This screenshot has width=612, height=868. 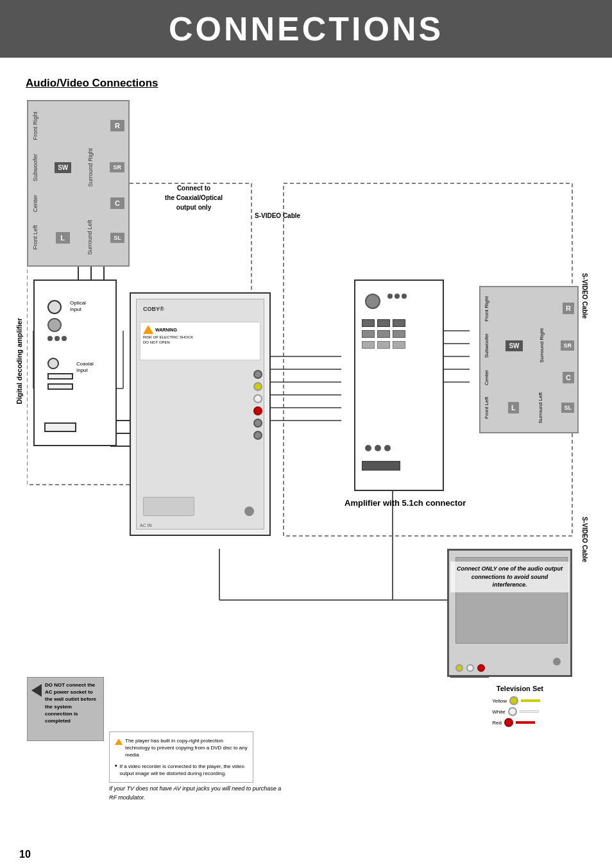 What do you see at coordinates (78, 126) in the screenshot?
I see `speaker-row-r: Front Right R` at bounding box center [78, 126].